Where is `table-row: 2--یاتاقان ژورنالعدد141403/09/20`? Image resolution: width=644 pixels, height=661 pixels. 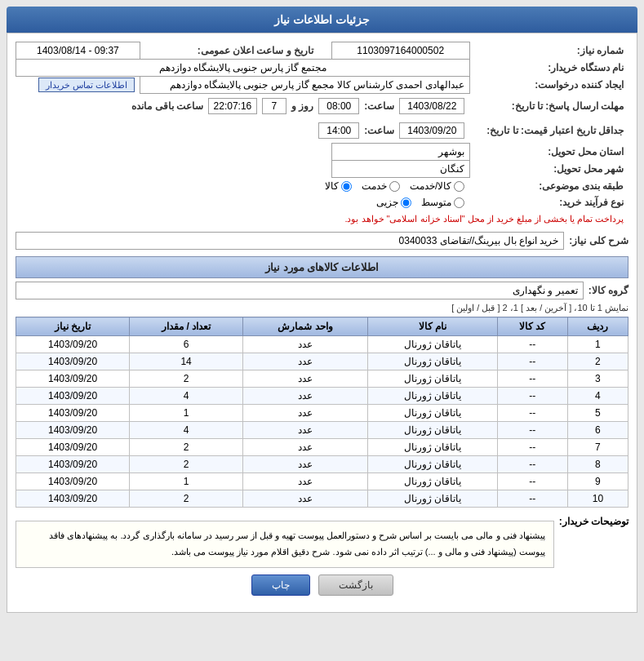 table-row: 2--یاتاقان ژورنالعدد141403/09/20 is located at coordinates (322, 362).